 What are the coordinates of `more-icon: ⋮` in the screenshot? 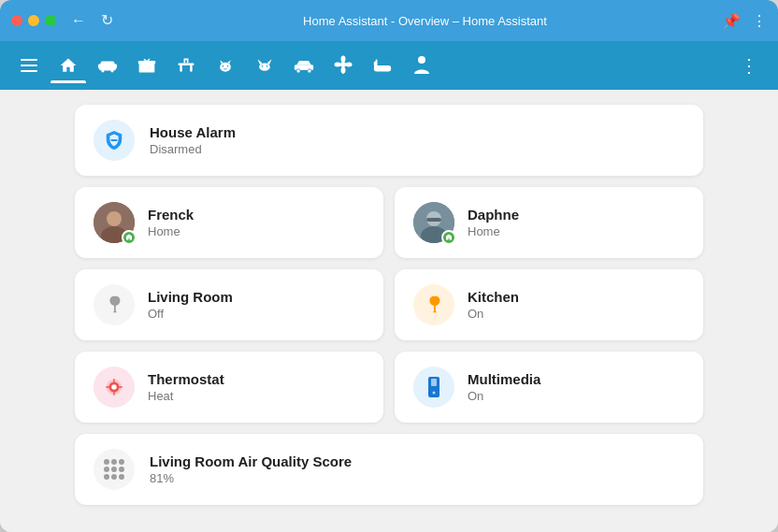 It's located at (759, 21).